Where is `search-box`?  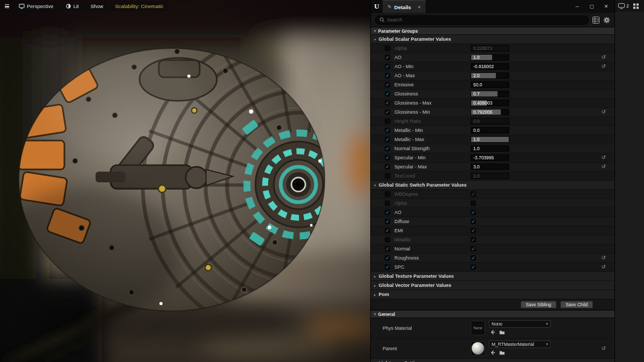 search-box is located at coordinates (482, 20).